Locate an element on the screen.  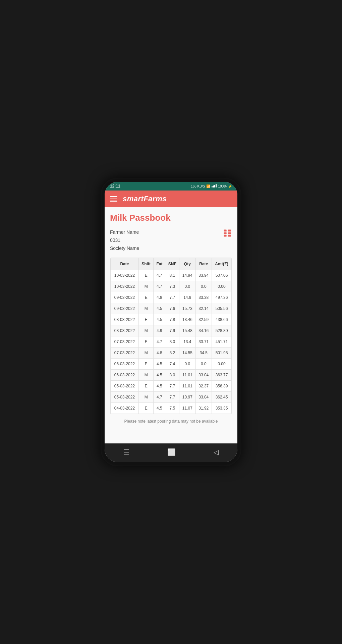
milk-data-table: Date Shift Fat SNF Qty Rate Amt(₹) 10-03… is located at coordinates (171, 336).